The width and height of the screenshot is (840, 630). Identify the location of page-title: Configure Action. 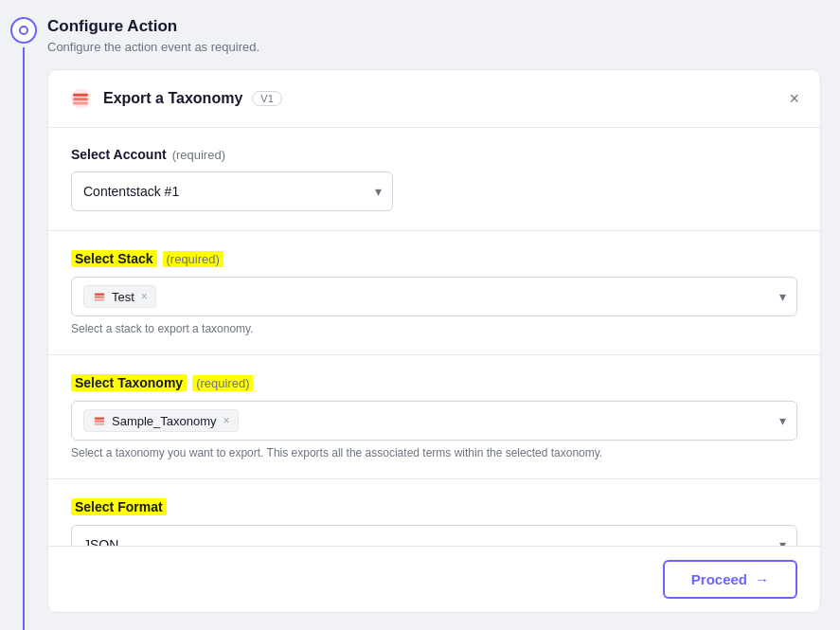
(434, 27).